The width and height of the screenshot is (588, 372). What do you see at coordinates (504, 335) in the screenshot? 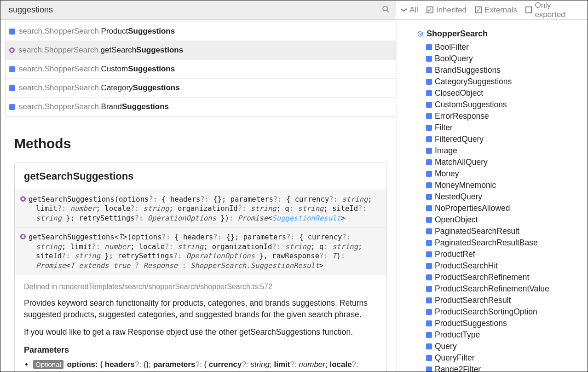
I see `sidebar-item: ProductType` at bounding box center [504, 335].